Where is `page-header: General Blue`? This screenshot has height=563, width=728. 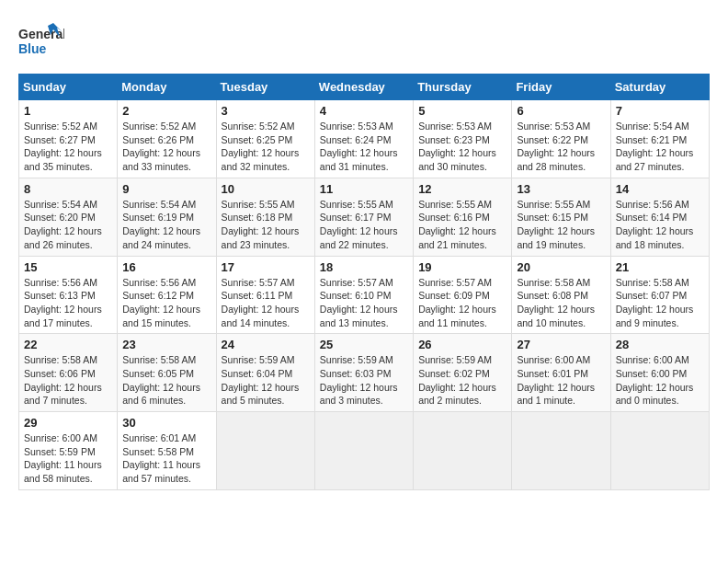 page-header: General Blue is located at coordinates (364, 41).